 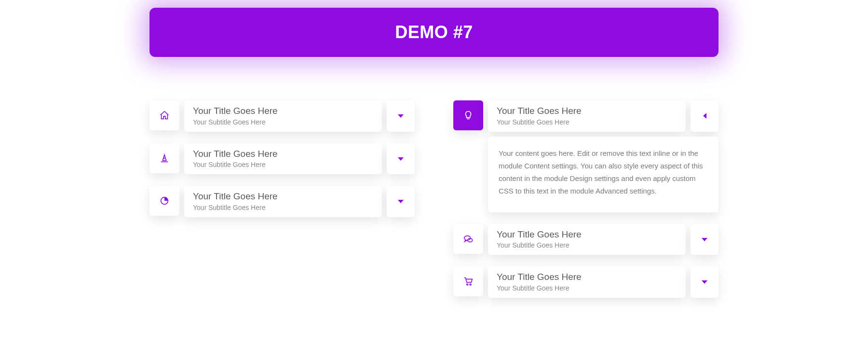 I want to click on lightbulb-icon, so click(x=468, y=115).